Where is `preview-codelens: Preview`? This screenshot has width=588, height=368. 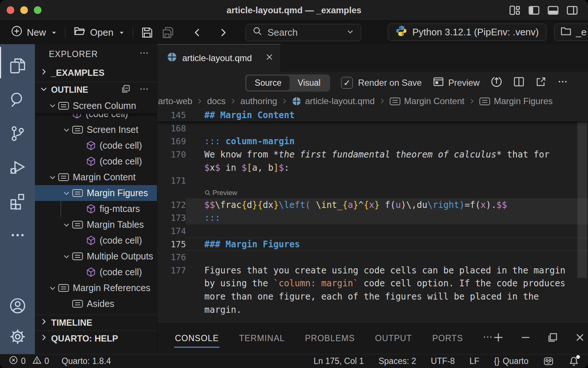
preview-codelens: Preview is located at coordinates (221, 193).